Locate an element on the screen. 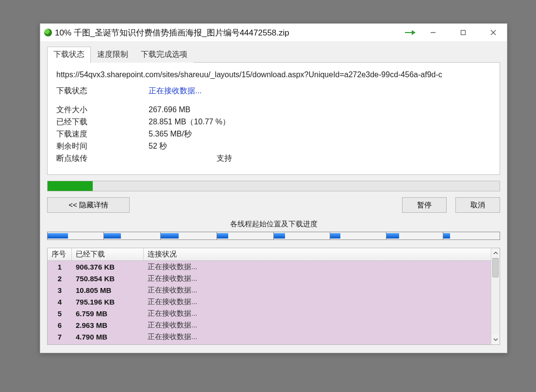 Image resolution: width=536 pixels, height=392 pixels. label-file-size: 文件大小 is located at coordinates (88, 110).